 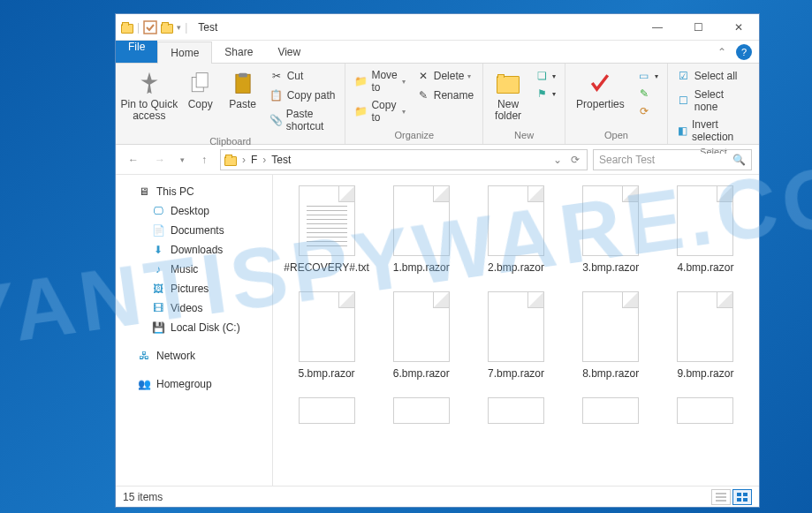 What do you see at coordinates (721, 497) in the screenshot?
I see `details-view-button` at bounding box center [721, 497].